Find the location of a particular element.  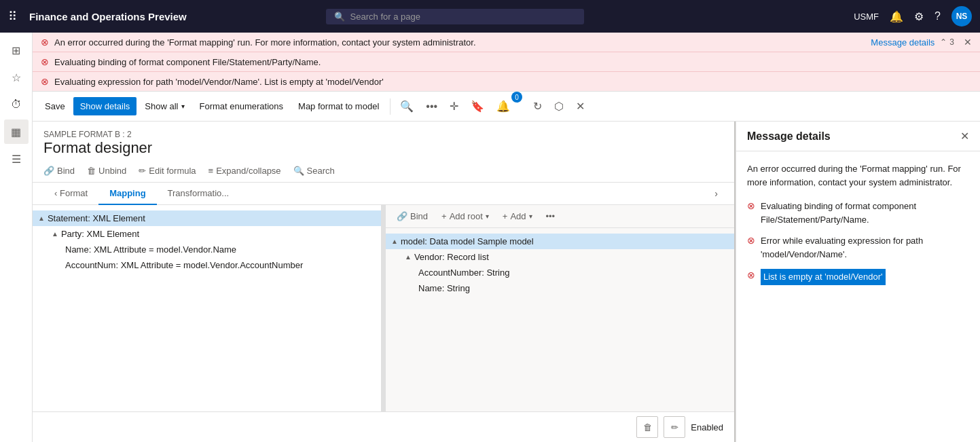

format-subtitle: SAMPLE FORMAT B : 2 is located at coordinates (383, 134).